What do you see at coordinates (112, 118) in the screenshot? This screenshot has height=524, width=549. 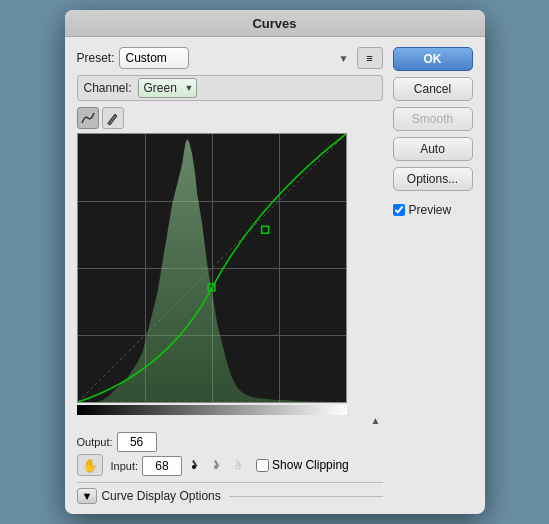 I see `pencil-tool-icon` at bounding box center [112, 118].